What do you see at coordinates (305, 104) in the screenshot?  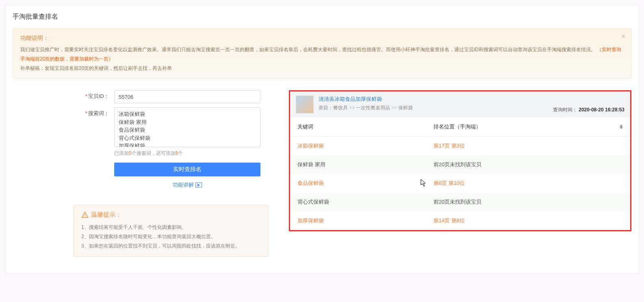 I see `product-thumbnail` at bounding box center [305, 104].